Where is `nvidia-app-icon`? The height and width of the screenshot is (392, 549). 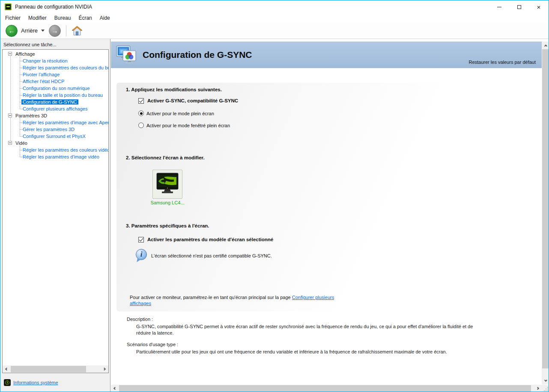
nvidia-app-icon is located at coordinates (8, 7).